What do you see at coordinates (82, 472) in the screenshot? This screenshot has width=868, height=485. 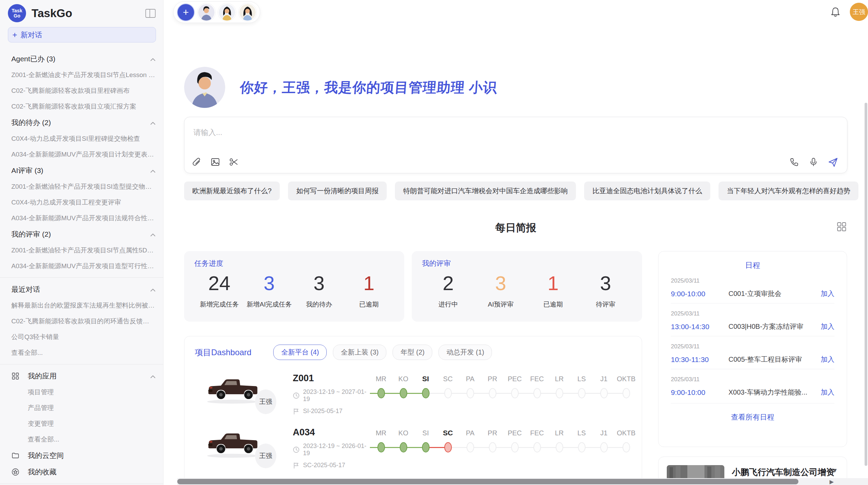 I see `sidebar-item-star: 我的收藏` at bounding box center [82, 472].